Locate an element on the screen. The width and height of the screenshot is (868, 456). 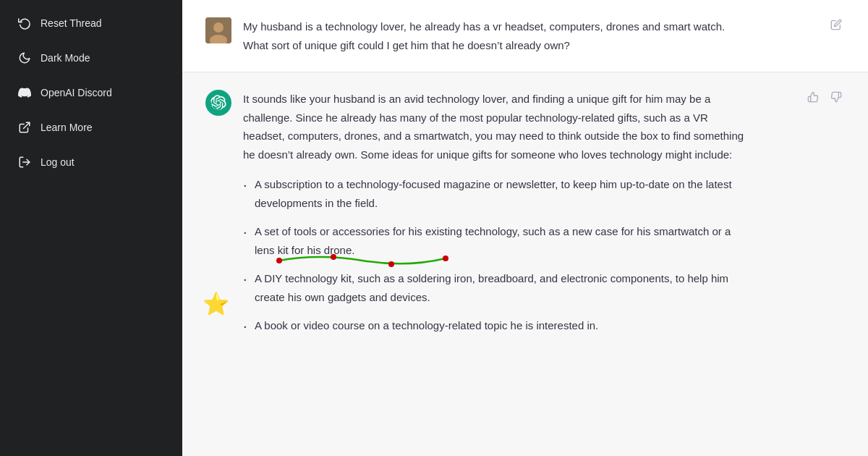
discord-icon is located at coordinates (25, 93).